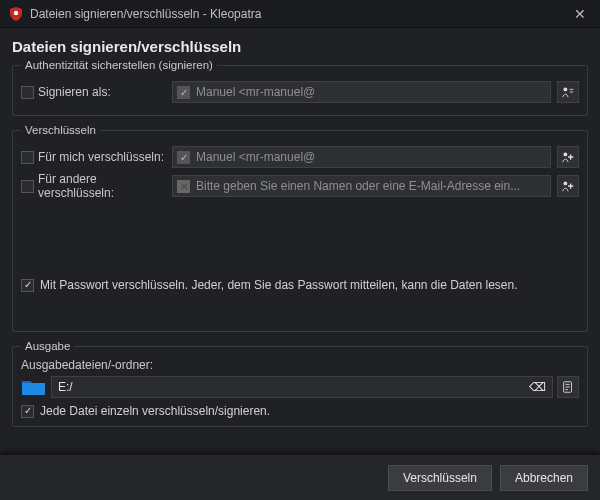 This screenshot has width=600, height=500. Describe the element at coordinates (300, 88) in the screenshot. I see `sign-group: Authentizität sicherstellen (signieren) …` at that location.